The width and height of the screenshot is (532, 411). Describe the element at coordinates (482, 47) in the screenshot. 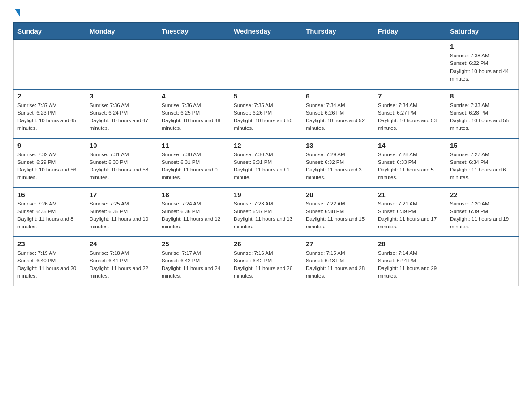

I see `day-number: 1` at that location.